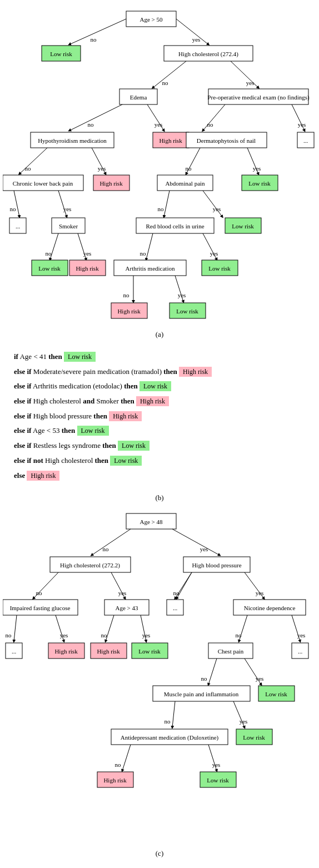  I want to click on rule-7-result: Low risk, so click(133, 446).